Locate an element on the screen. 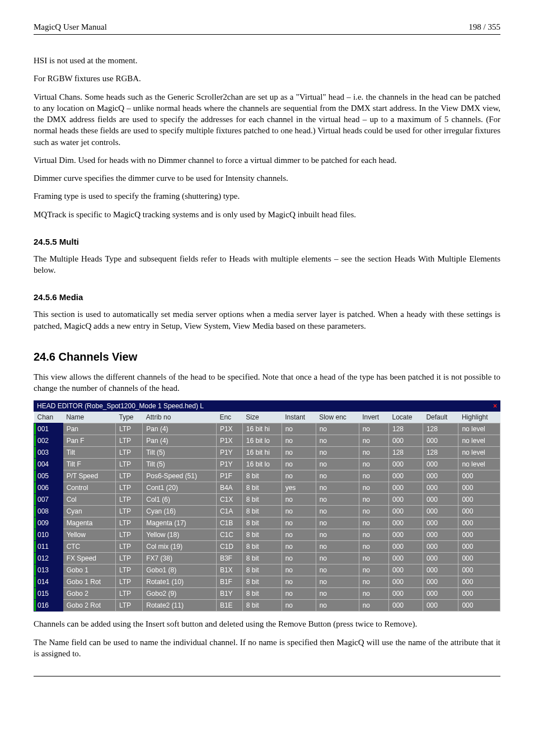  cell-name: Control is located at coordinates (89, 488).